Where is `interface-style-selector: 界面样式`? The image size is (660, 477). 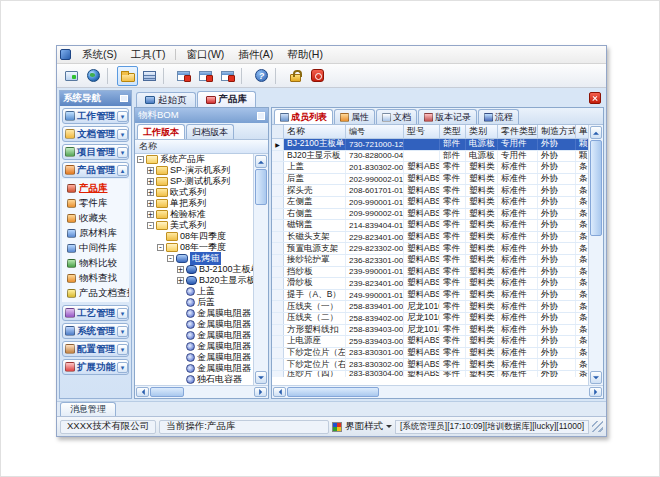
interface-style-selector: 界面样式 is located at coordinates (364, 426).